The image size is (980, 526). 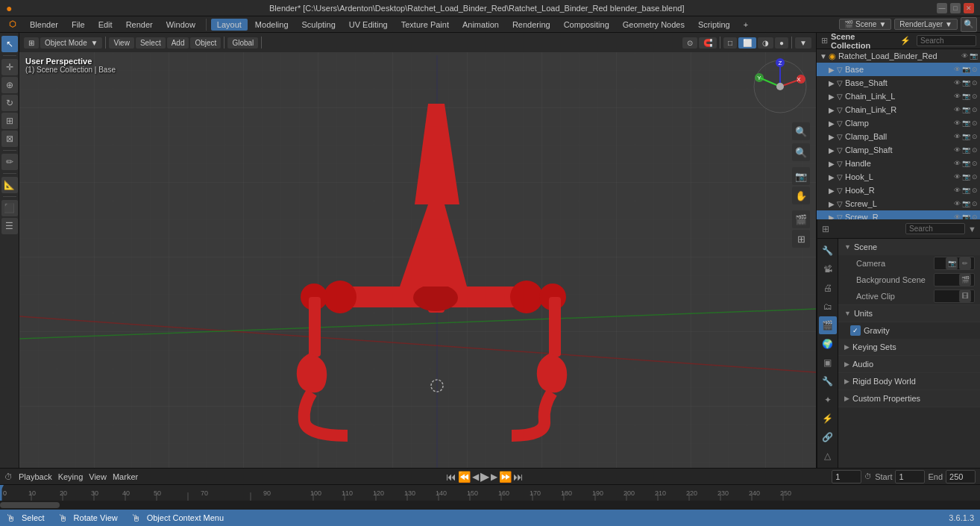 I want to click on add-object-button: ☰, so click(x=10, y=226).